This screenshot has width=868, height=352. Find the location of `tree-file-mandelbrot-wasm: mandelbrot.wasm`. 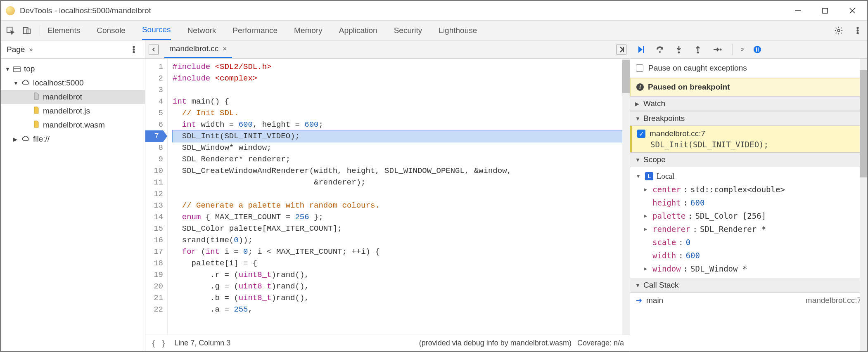

tree-file-mandelbrot-wasm: mandelbrot.wasm is located at coordinates (73, 125).